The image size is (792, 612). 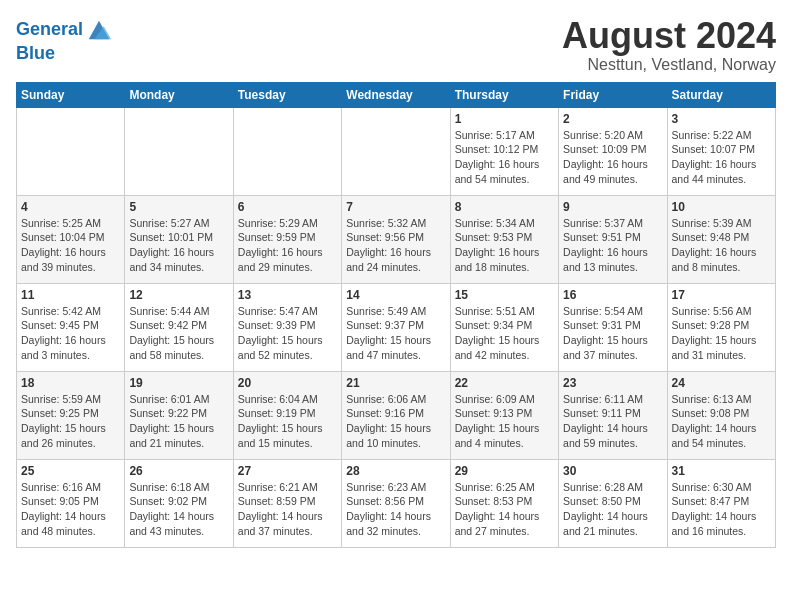 What do you see at coordinates (70, 246) in the screenshot?
I see `day-info: Sunrise: 5:25 AM Sunset: 10:04 PM Daylig…` at bounding box center [70, 246].